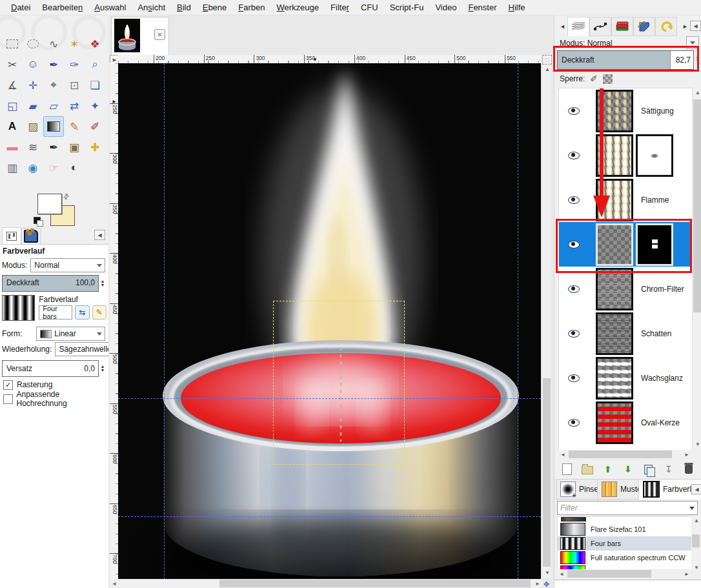 This screenshot has width=701, height=588. What do you see at coordinates (625, 200) in the screenshot?
I see `layer-row-flamme: Flamme` at bounding box center [625, 200].